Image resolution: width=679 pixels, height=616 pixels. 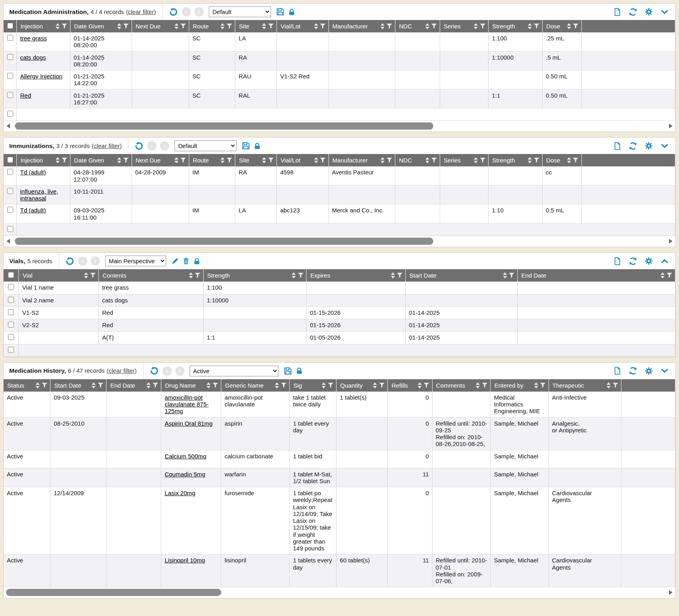 What do you see at coordinates (141, 12) in the screenshot?
I see `clear-filter-link: (clear filter)` at bounding box center [141, 12].